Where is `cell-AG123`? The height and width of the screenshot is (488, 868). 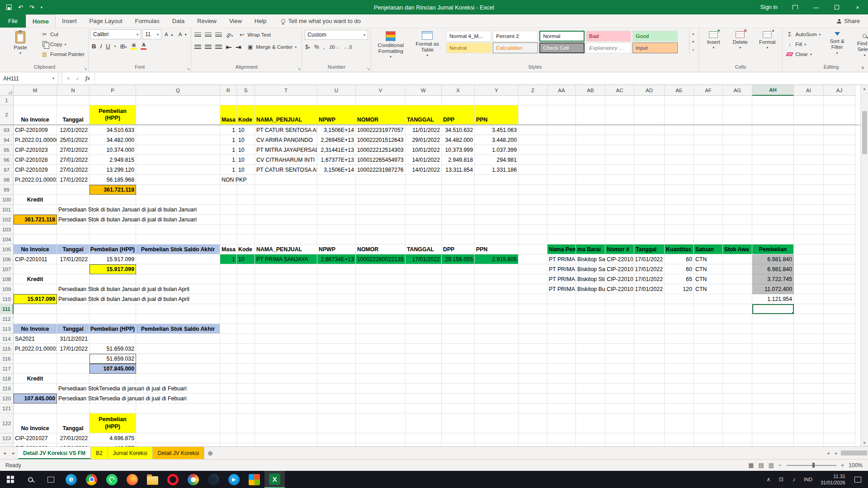
cell-AG123 is located at coordinates (738, 438).